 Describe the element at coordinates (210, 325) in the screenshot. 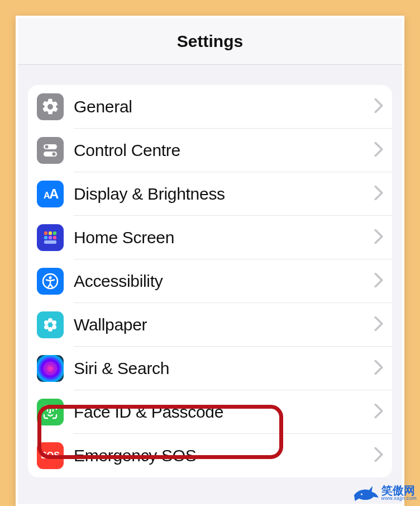

I see `settings-row-wallpaper: Wallpaper` at that location.